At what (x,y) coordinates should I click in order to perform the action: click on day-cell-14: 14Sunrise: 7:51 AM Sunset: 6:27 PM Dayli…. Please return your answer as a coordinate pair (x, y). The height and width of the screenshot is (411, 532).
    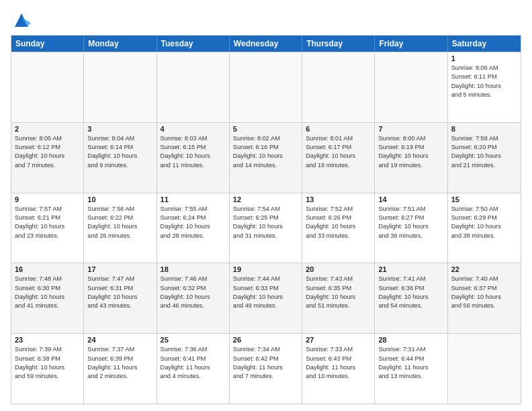
    Looking at the image, I should click on (411, 228).